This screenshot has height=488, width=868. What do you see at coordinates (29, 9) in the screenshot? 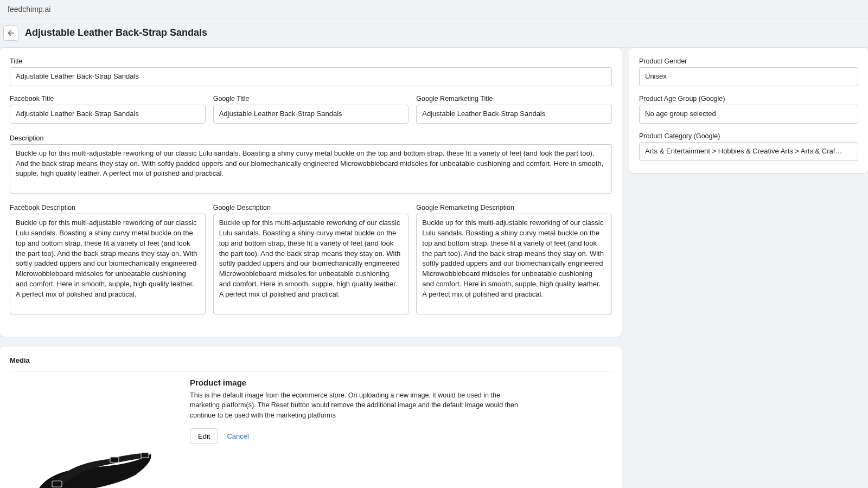
I see `brand-text: feedchimp.ai` at bounding box center [29, 9].